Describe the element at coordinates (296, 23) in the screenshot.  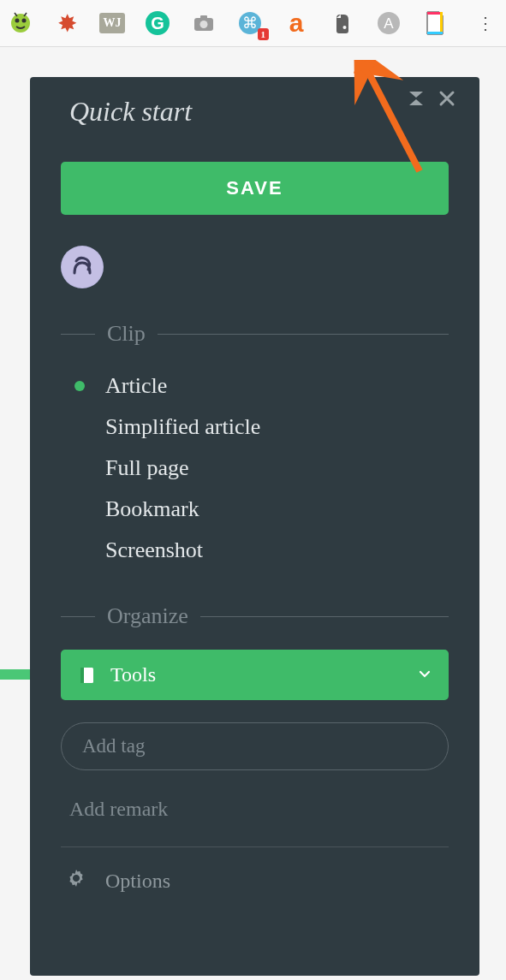
I see `letter-a-icon: a` at that location.